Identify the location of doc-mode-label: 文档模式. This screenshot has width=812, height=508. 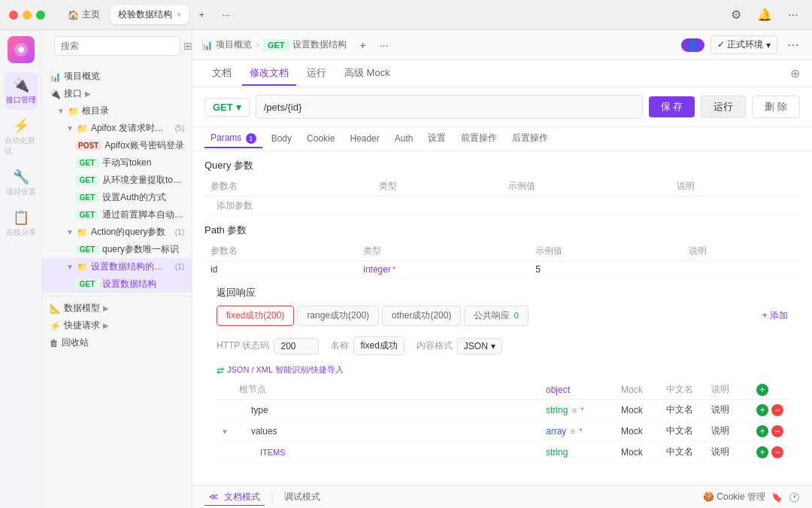
(242, 497).